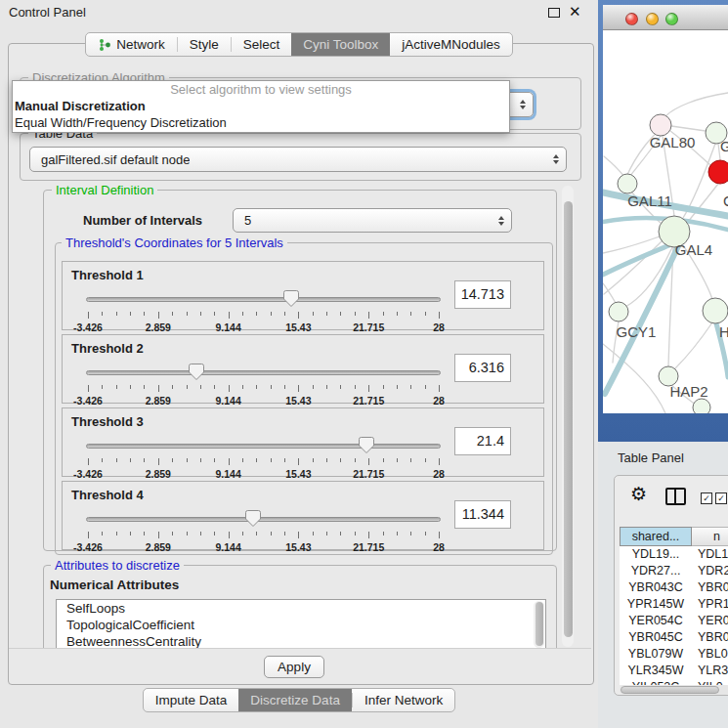 This screenshot has width=728, height=728. What do you see at coordinates (709, 571) in the screenshot?
I see `table-cell: YDR2` at bounding box center [709, 571].